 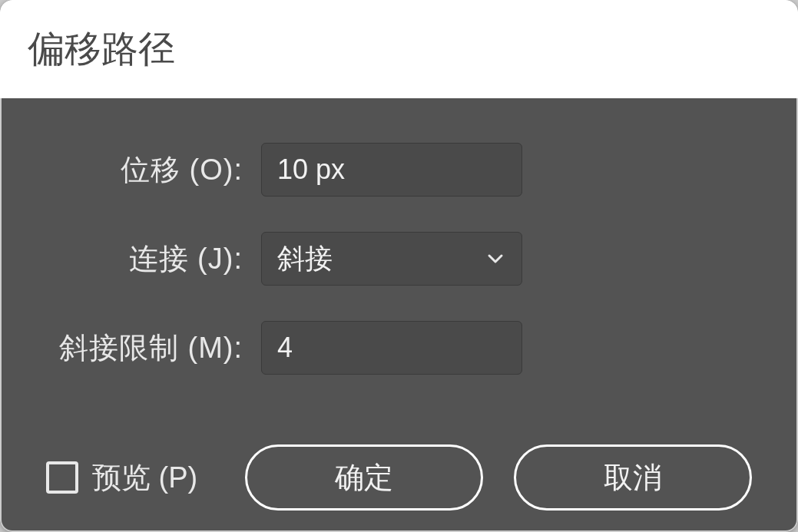 What do you see at coordinates (399, 348) in the screenshot?
I see `row-miter: 斜接限制 (M):` at bounding box center [399, 348].